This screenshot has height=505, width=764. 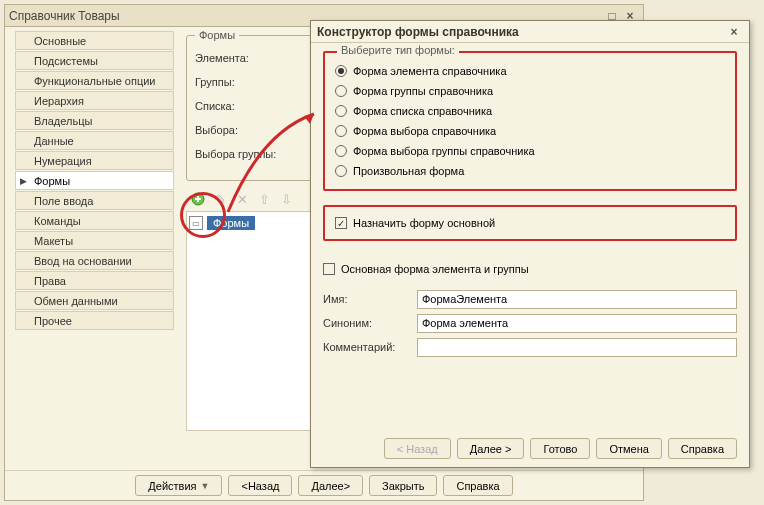 I want to click on sidebar-item-numbering: Нумерация, so click(x=94, y=160).